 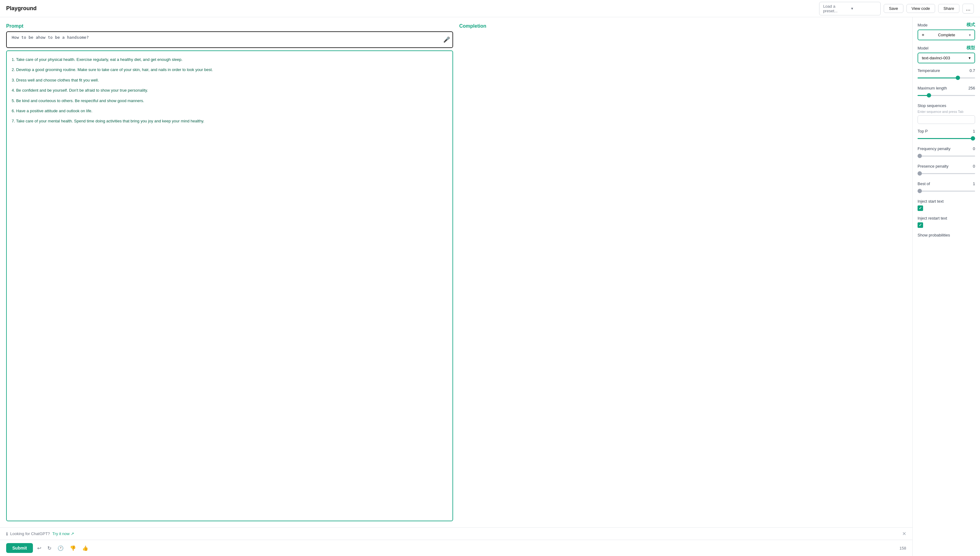 What do you see at coordinates (230, 91) in the screenshot?
I see `completion-text: 1. Take care of your physical health. Ex…` at bounding box center [230, 91].